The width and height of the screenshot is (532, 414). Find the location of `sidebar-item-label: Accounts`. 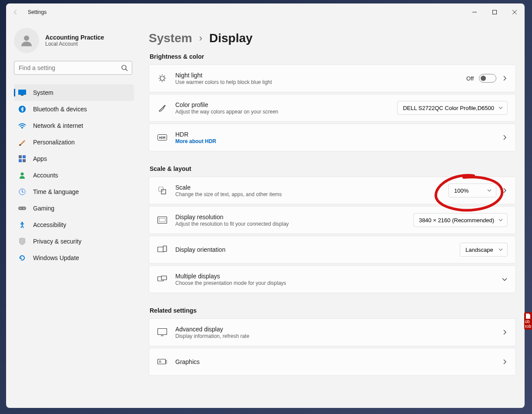

sidebar-item-label: Accounts is located at coordinates (46, 175).